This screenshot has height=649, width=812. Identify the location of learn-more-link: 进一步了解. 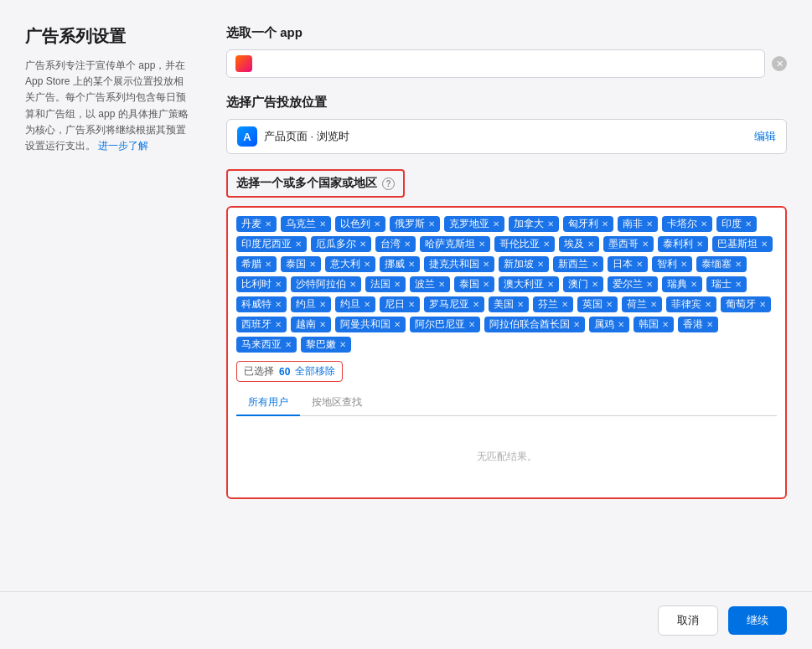
(123, 146).